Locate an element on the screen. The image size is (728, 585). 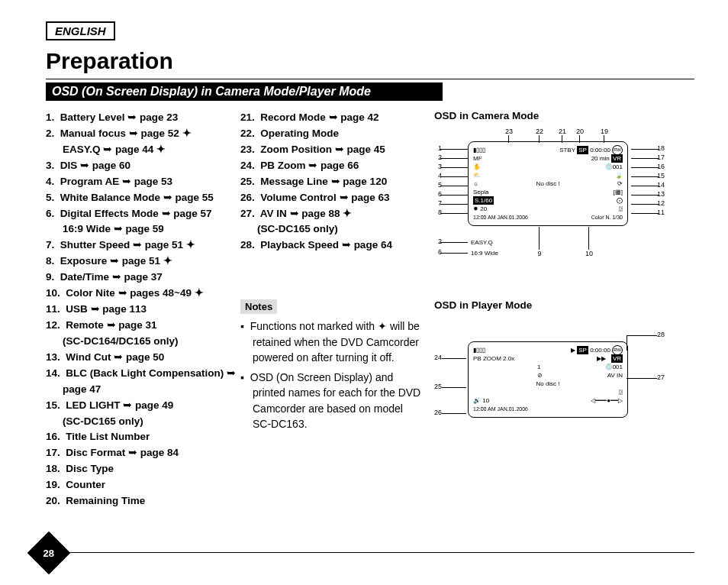
callout: 16 is located at coordinates (662, 166).